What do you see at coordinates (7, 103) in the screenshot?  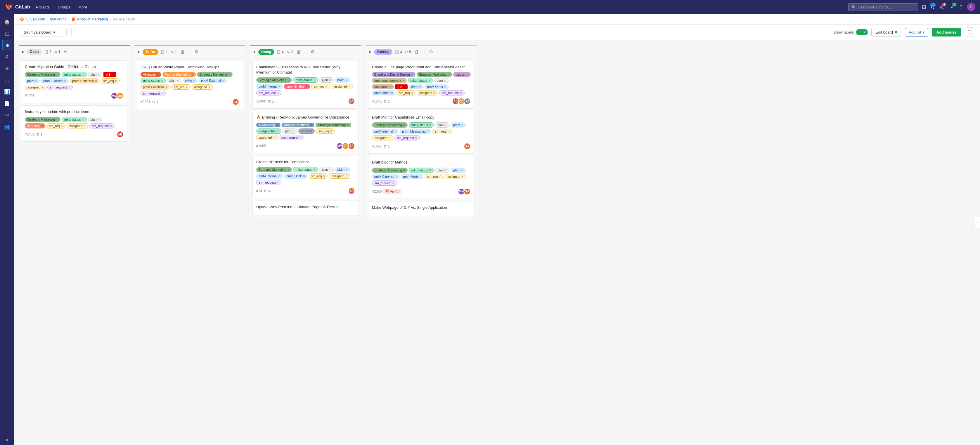 I see `sidebar-icon-wiki: 📄` at bounding box center [7, 103].